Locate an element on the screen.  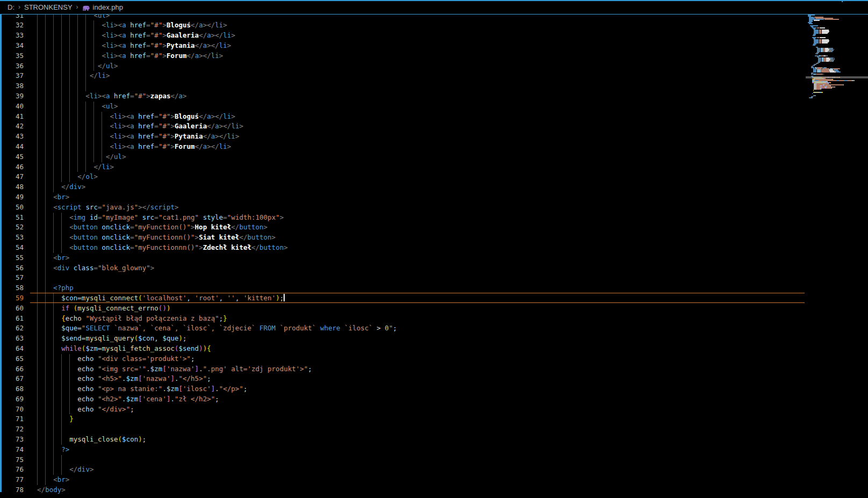
code-line: 39 <li><a href="#">zapas</a> is located at coordinates (434, 97).